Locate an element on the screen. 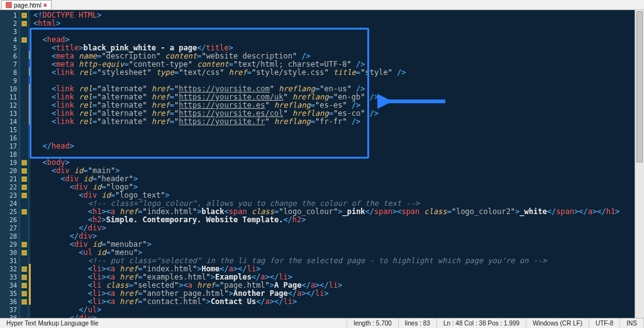 The image size is (644, 328). status-filetype: Hyper Text Markup Language file is located at coordinates (174, 324).